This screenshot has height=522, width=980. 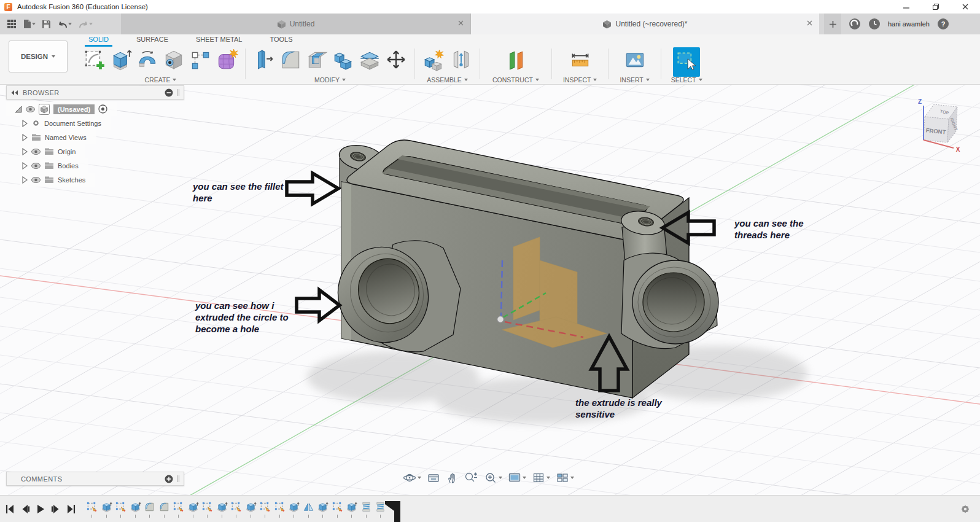 What do you see at coordinates (15, 93) in the screenshot?
I see `collapse-panel-icon` at bounding box center [15, 93].